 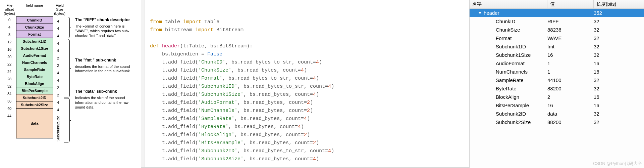 What do you see at coordinates (67, 120) in the screenshot?
I see `brace-data` at bounding box center [67, 120].